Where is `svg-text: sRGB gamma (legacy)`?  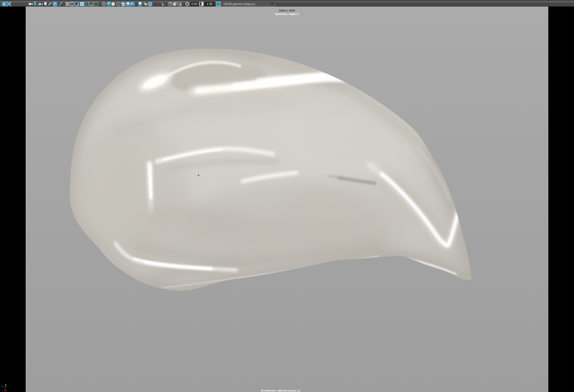
svg-text: sRGB gamma (legacy) is located at coordinates (239, 4).